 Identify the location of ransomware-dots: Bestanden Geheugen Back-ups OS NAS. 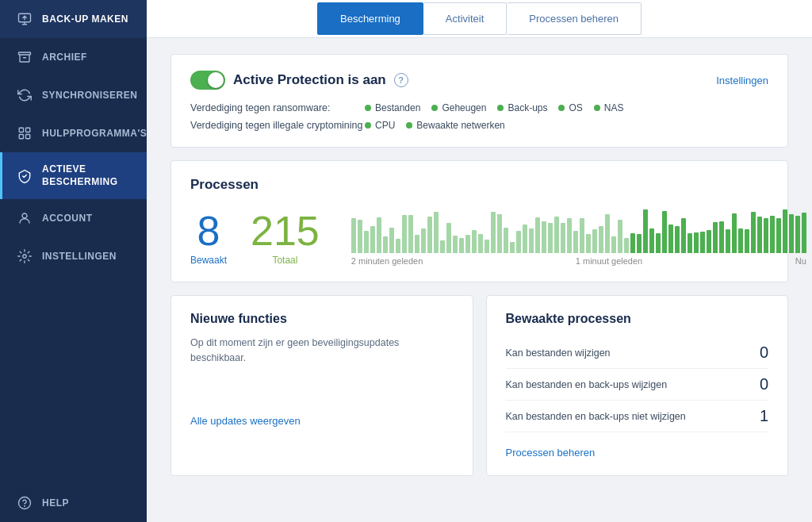
(495, 108).